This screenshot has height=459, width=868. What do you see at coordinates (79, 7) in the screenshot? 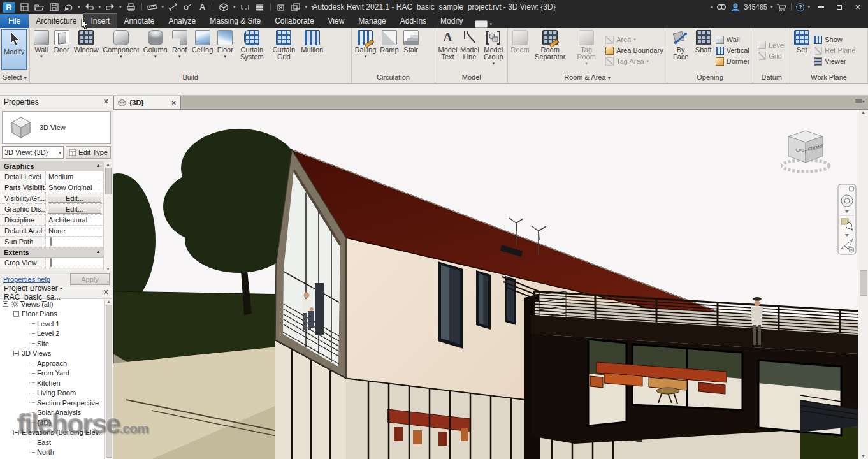
I see `sync-dropdown: ▾` at bounding box center [79, 7].